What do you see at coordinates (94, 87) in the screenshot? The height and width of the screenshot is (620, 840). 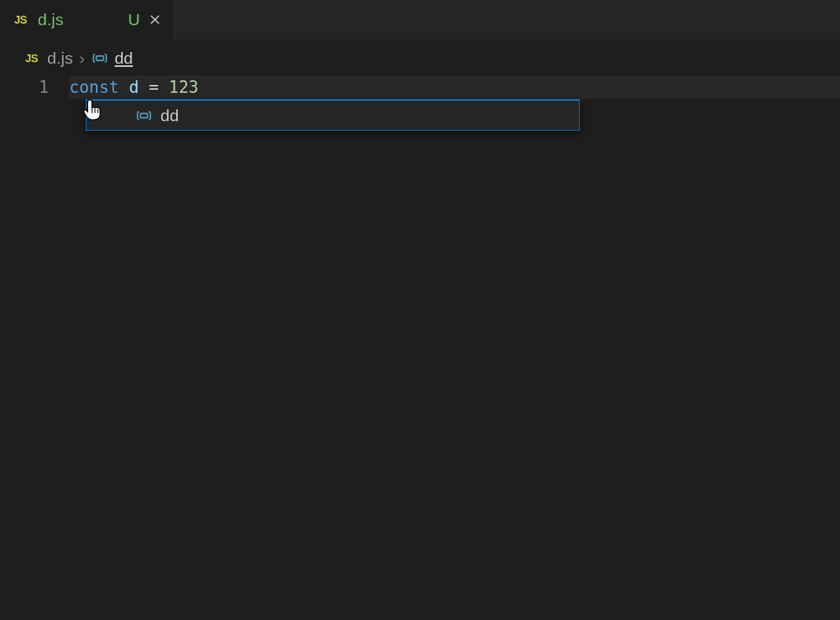 I see `token-keyword: const` at bounding box center [94, 87].